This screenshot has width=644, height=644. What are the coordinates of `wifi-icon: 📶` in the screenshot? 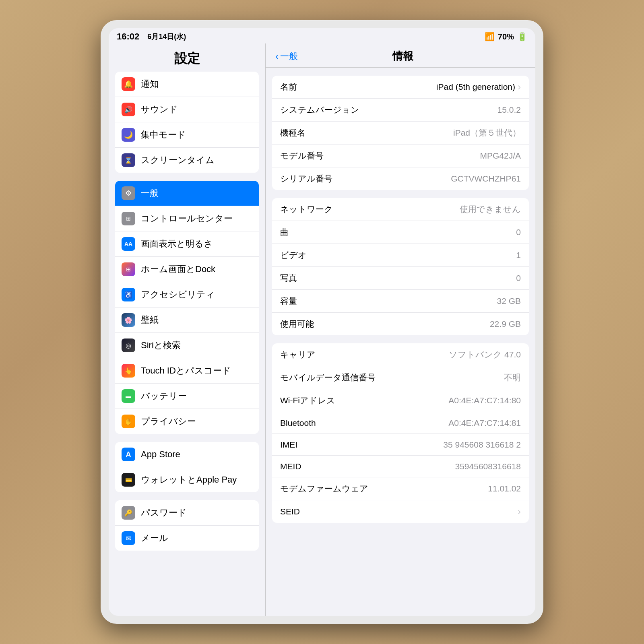 It's located at (489, 37).